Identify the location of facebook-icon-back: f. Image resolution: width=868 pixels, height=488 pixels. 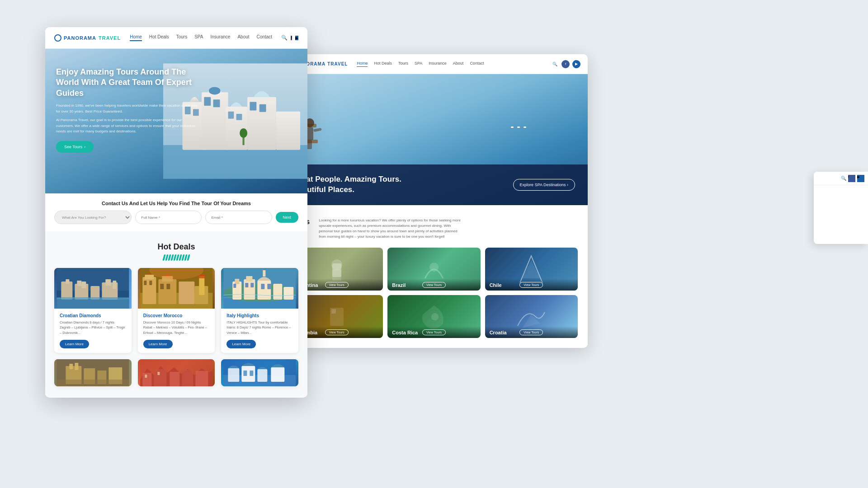
(566, 64).